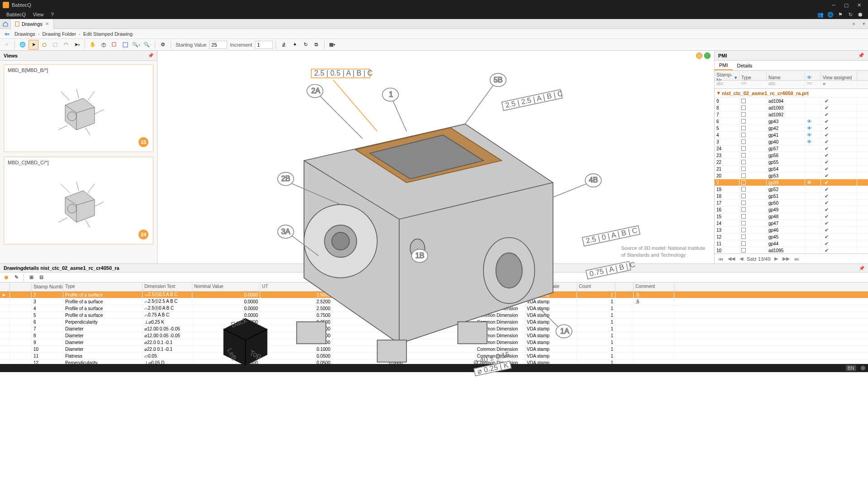 This screenshot has height=488, width=868. I want to click on zoom-out-icon: 🔍-, so click(147, 45).